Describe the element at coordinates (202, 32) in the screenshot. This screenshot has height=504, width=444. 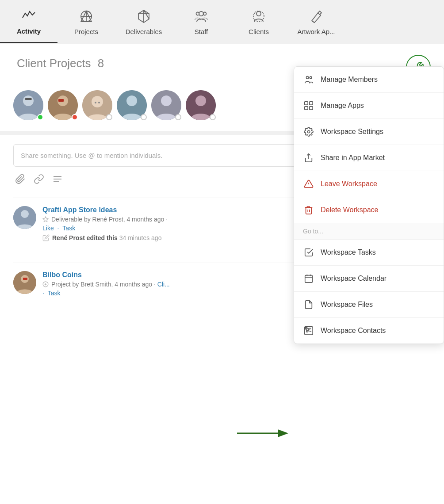
I see `nav-label-staff: Staff` at that location.